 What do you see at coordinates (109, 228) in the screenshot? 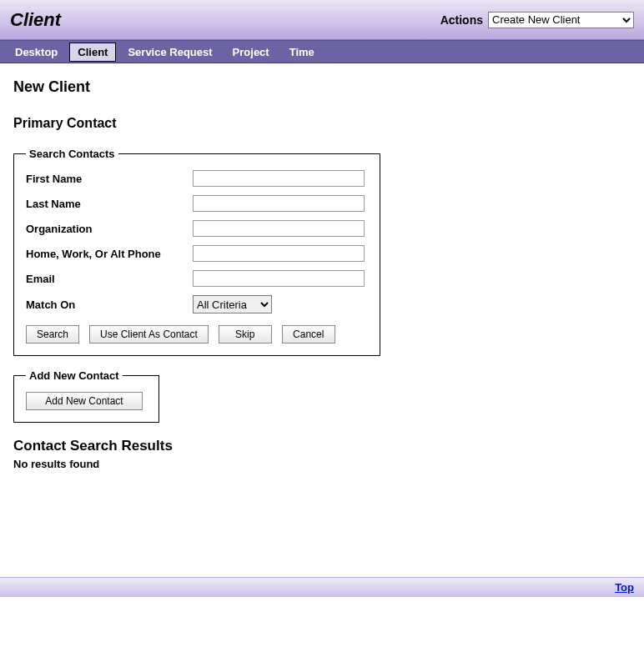
I see `label-organization: Organization` at bounding box center [109, 228].